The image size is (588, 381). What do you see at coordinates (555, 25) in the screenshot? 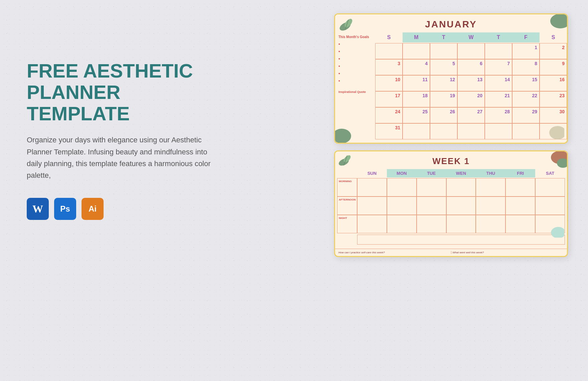
I see `leaf-topright-icon` at bounding box center [555, 25].